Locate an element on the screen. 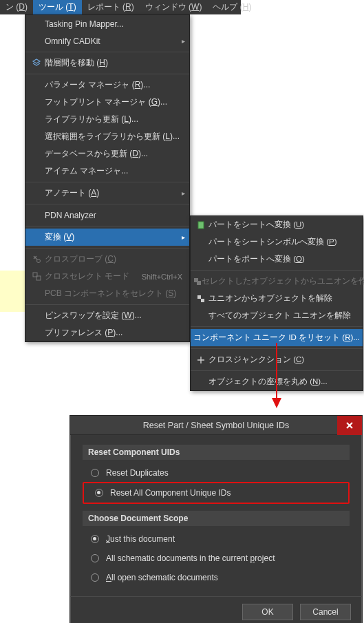 Image resolution: width=364 pixels, height=623 pixels. submenu-item-break-union: ユニオンからオブジェクトを解除 is located at coordinates (277, 299).